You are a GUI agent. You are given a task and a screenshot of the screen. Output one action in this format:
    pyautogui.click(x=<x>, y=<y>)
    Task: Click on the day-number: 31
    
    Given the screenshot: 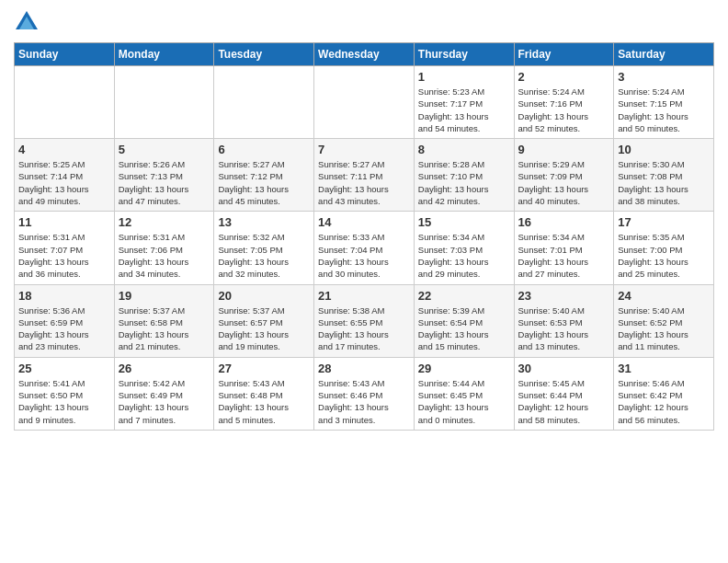 What is the action you would take?
    pyautogui.click(x=664, y=368)
    